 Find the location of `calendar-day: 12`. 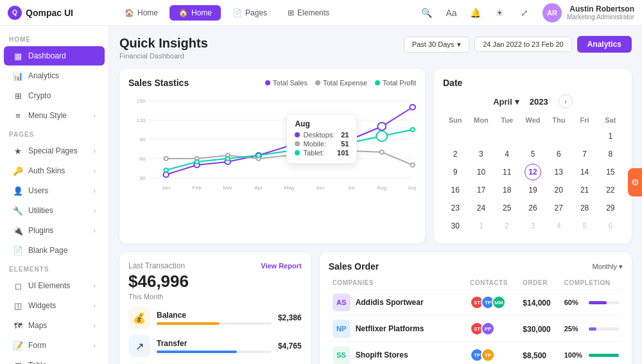

calendar-day: 12 is located at coordinates (533, 172).